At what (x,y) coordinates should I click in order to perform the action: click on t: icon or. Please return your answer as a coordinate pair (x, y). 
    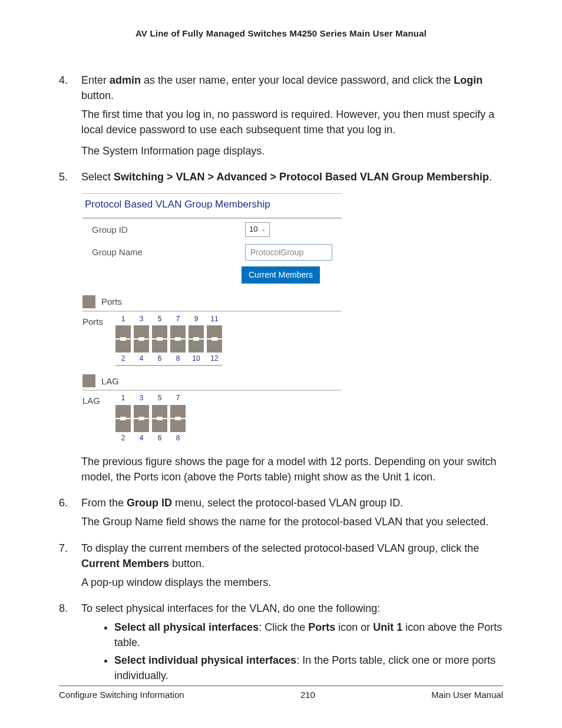
    Looking at the image, I should click on (354, 627).